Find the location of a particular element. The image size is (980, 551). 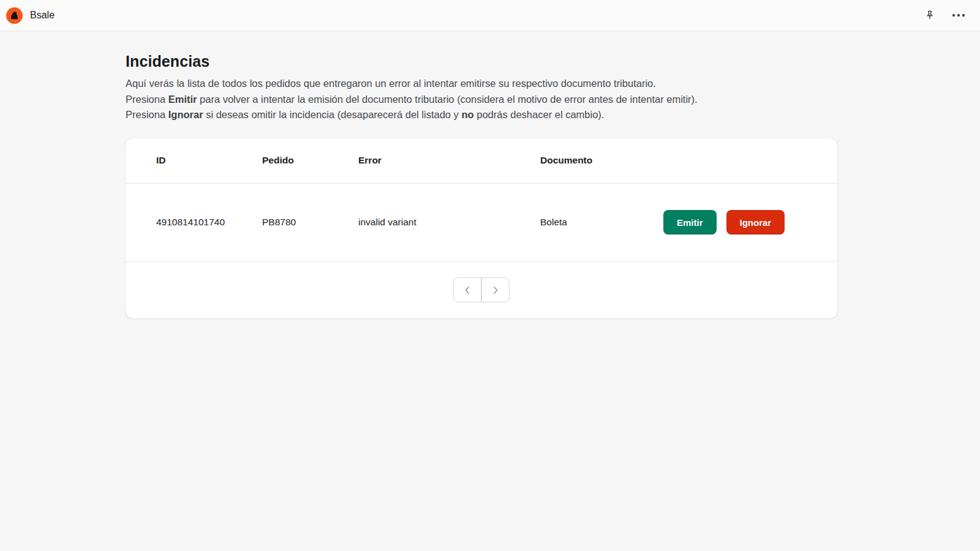

next-page-button is located at coordinates (496, 290).